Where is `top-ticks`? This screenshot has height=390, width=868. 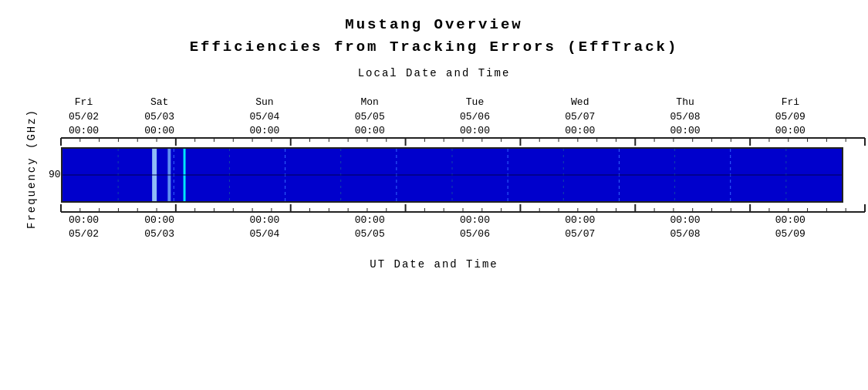 top-ticks is located at coordinates (441, 143).